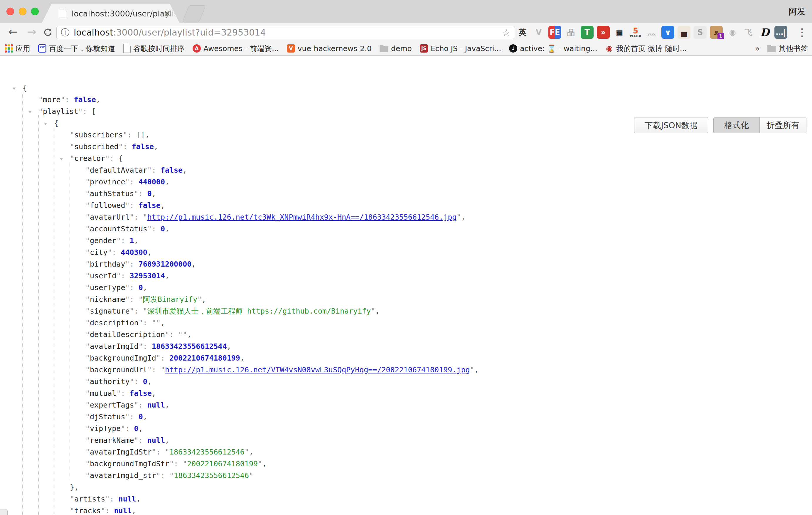 The height and width of the screenshot is (515, 812). Describe the element at coordinates (94, 32) in the screenshot. I see `url-host: localhost` at that location.